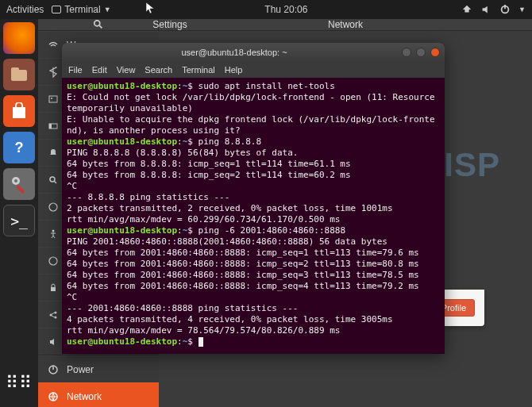 This screenshot has height=407, width=532. What do you see at coordinates (19, 148) in the screenshot?
I see `launcher-help: ?` at bounding box center [19, 148].